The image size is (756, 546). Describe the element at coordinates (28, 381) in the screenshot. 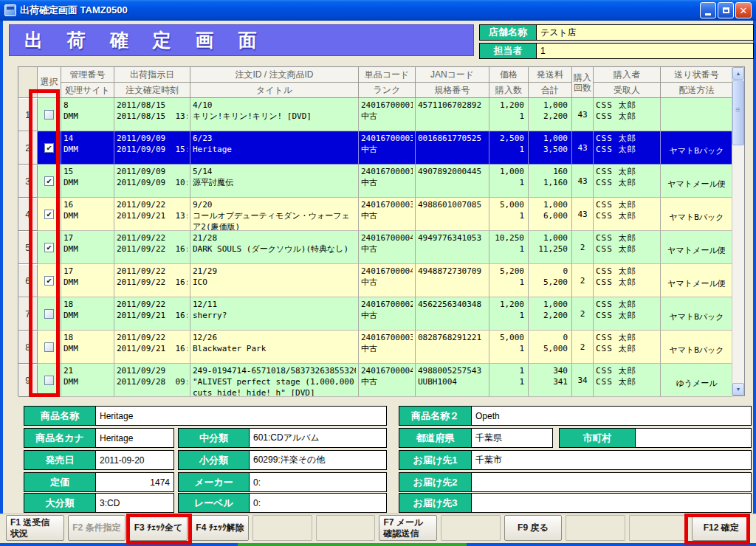

I see `row-number: 9` at that location.